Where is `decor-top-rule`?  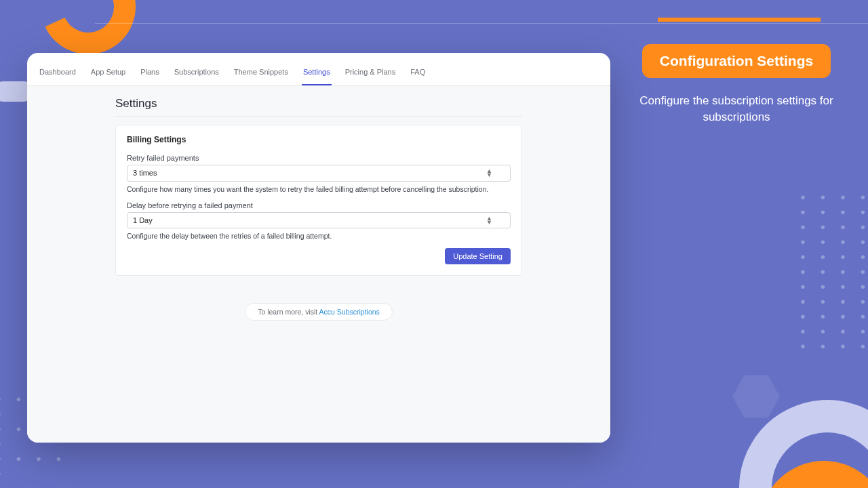 decor-top-rule is located at coordinates (481, 23).